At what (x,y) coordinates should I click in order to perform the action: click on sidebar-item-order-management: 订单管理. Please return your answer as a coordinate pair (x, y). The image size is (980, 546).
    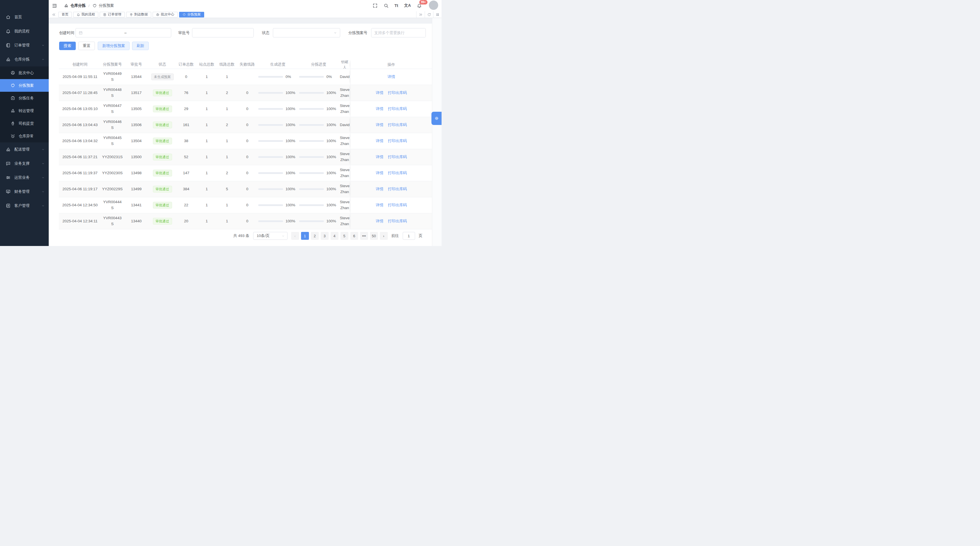
    Looking at the image, I should click on (24, 46).